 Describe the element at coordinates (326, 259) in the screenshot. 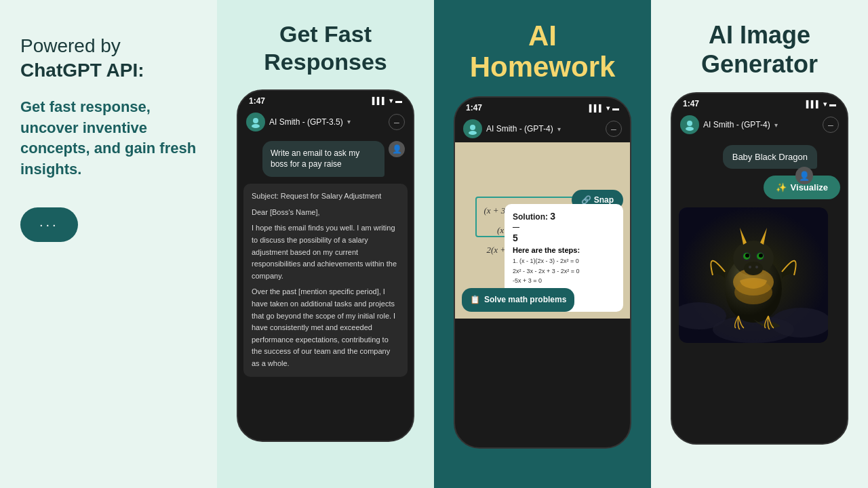

I see `phone-2-chat: Write an email to ask my boss for a pay …` at that location.